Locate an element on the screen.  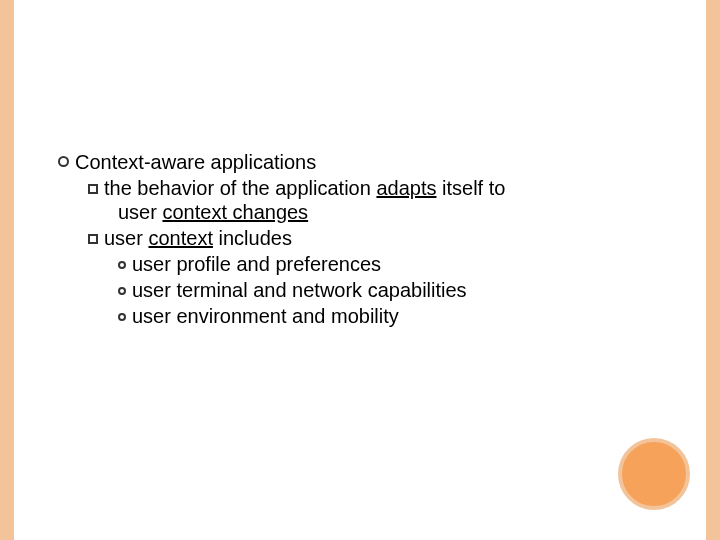
text: includes is located at coordinates (252, 238).